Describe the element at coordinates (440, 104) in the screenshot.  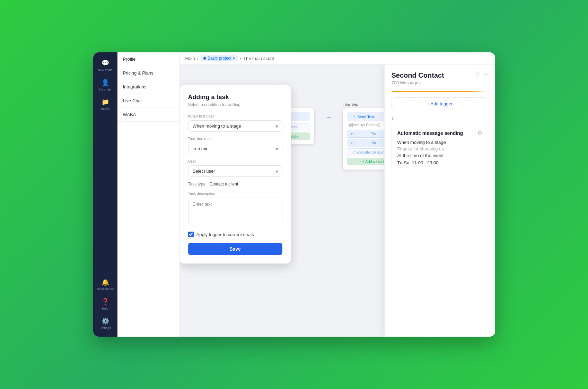
I see `add-trigger-button: + Add trigger` at that location.